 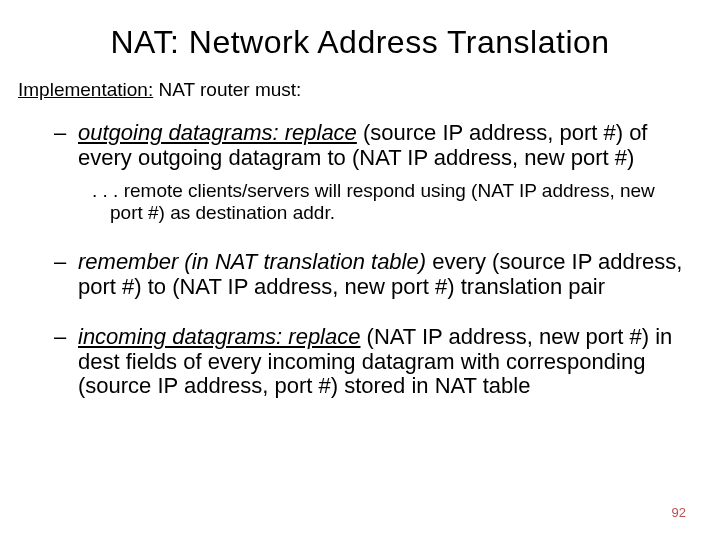 I want to click on bullet-lead: remember (in NAT translation table), so click(x=252, y=262).